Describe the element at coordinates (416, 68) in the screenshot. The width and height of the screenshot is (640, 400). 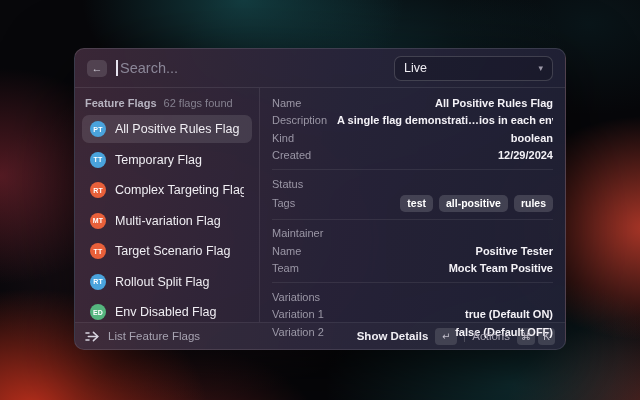
I see `environment-dropdown-value: Live` at that location.